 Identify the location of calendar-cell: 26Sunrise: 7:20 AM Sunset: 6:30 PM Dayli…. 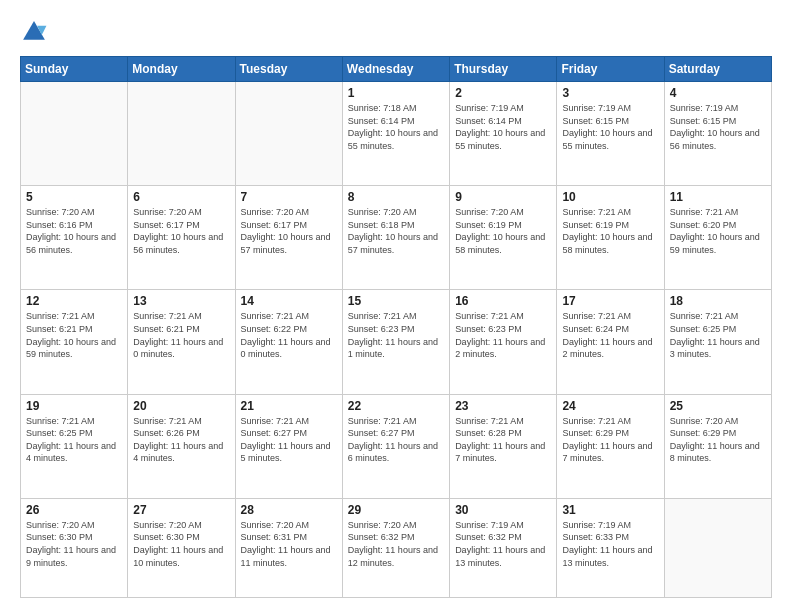
(74, 548).